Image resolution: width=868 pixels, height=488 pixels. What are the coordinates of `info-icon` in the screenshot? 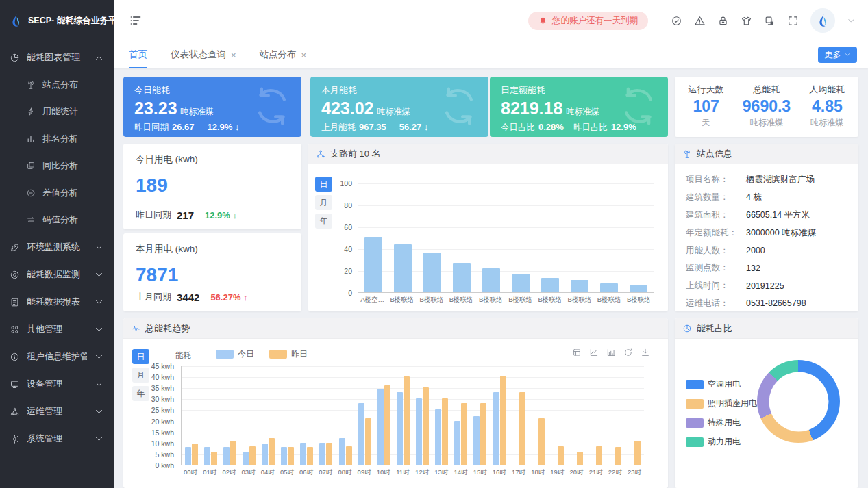 It's located at (15, 357).